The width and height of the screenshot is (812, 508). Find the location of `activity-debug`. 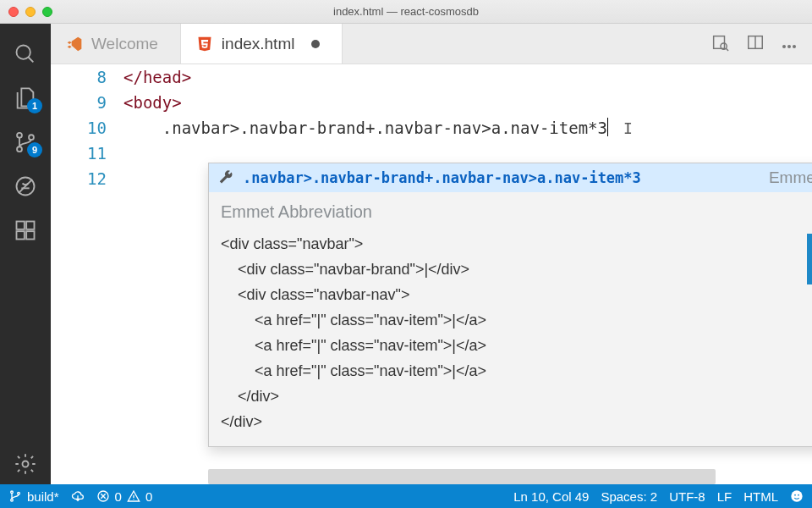

activity-debug is located at coordinates (25, 186).